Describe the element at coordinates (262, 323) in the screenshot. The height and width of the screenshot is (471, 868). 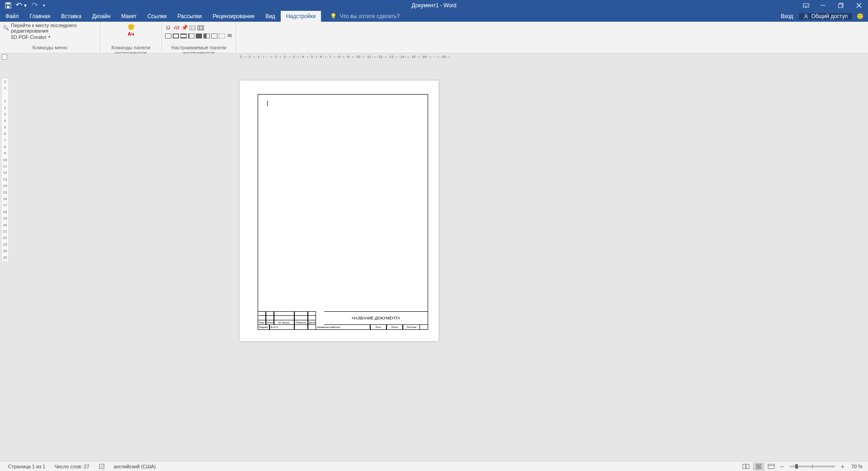
I see `tb-izm-header: Изм.` at that location.